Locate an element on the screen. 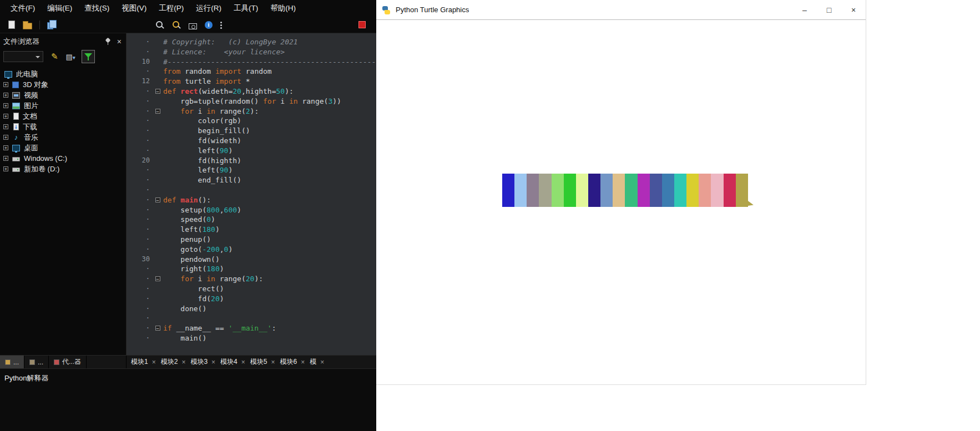 Image resolution: width=980 pixels, height=431 pixels. module-tab: 模块6× is located at coordinates (295, 362).